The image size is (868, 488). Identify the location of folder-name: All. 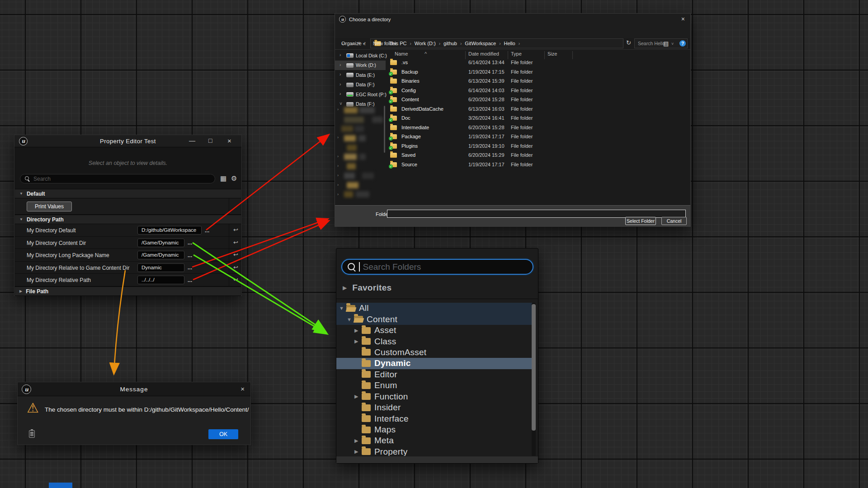
(364, 308).